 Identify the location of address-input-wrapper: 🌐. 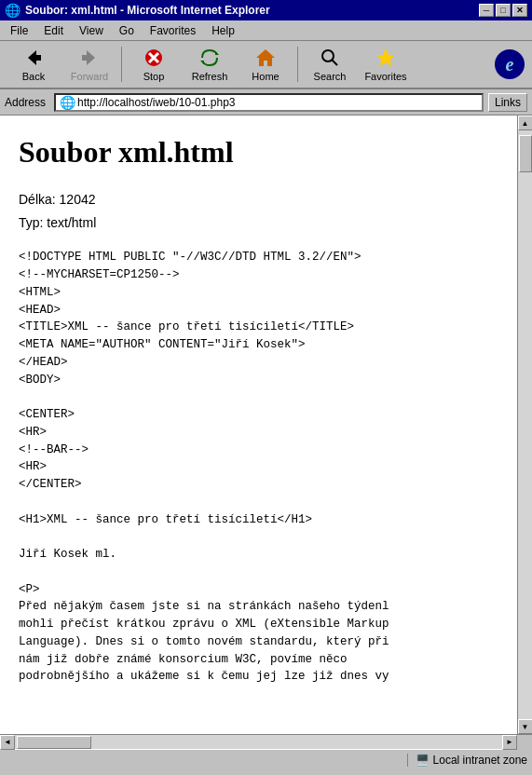
(268, 102).